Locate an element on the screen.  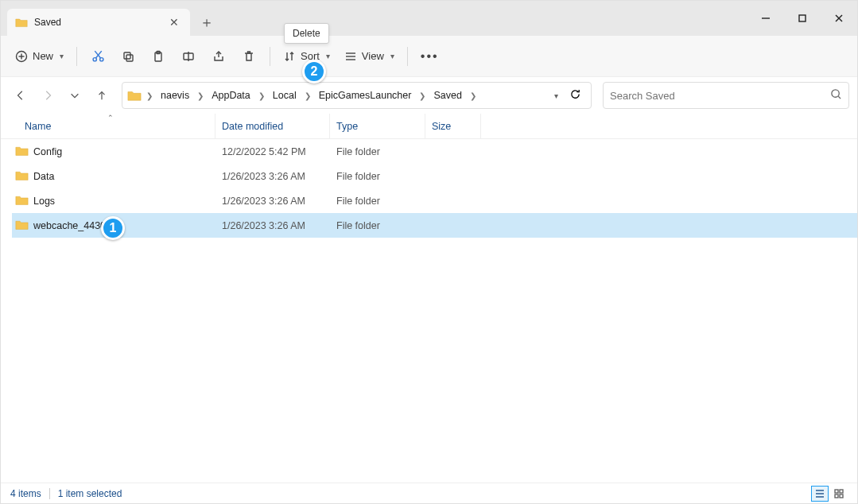
active-tab: Saved ✕ is located at coordinates (99, 22).